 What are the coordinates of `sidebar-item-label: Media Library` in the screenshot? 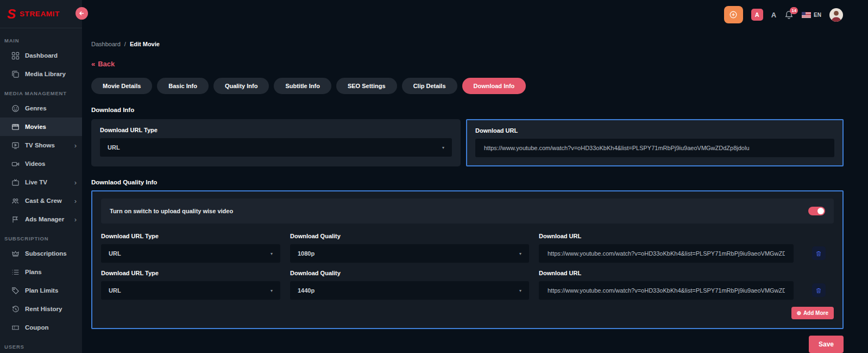 It's located at (46, 74).